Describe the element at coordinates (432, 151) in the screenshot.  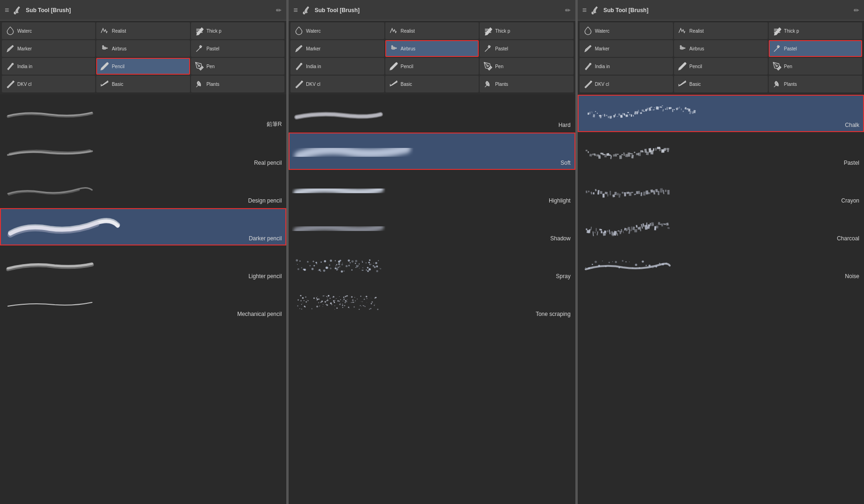
I see `brush-item-soft: Soft` at that location.